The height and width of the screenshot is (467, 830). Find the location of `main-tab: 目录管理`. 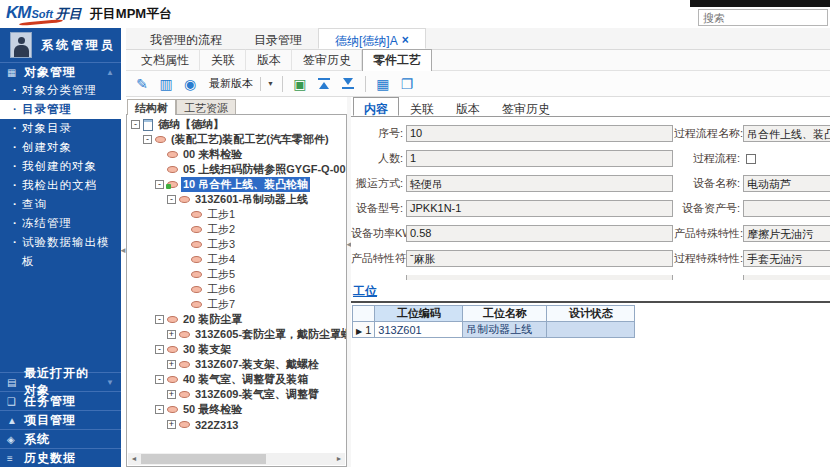

main-tab: 目录管理 is located at coordinates (278, 38).